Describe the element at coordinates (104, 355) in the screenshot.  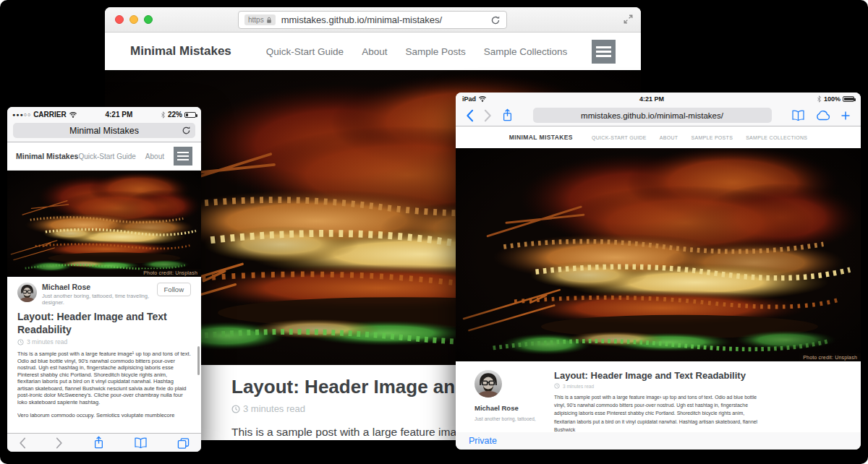
I see `iphone-article: Michael Rose Just another boring, tattoo…` at that location.